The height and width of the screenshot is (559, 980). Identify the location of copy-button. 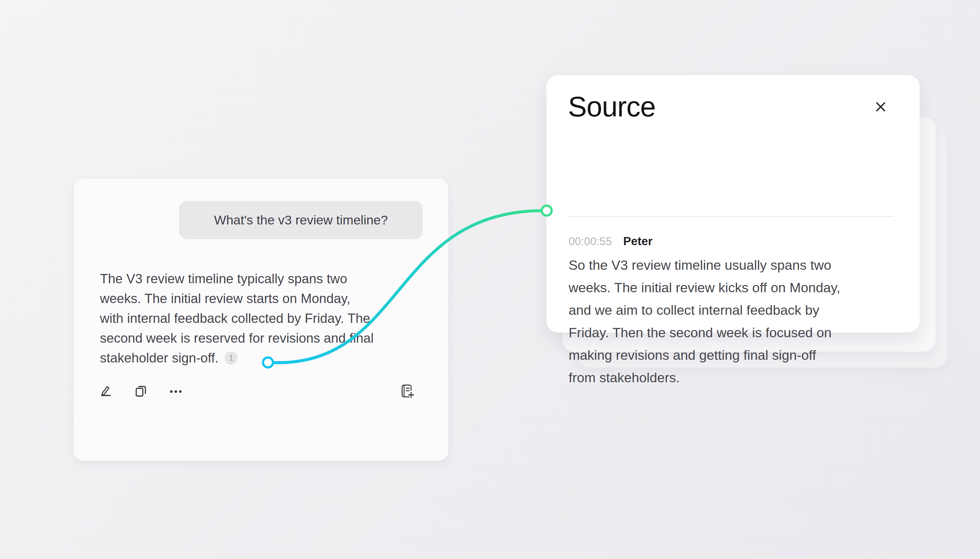
(141, 392).